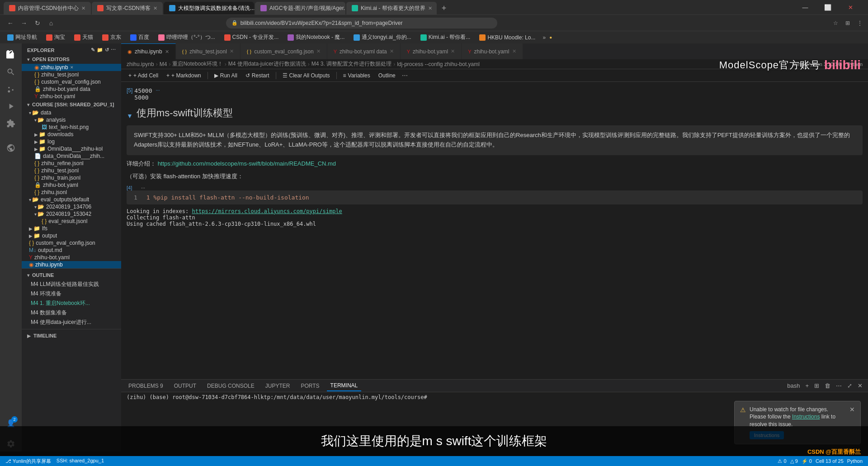 This screenshot has height=466, width=868. I want to click on bookmark-notebook: 我的Notebook - 魔..., so click(316, 37).